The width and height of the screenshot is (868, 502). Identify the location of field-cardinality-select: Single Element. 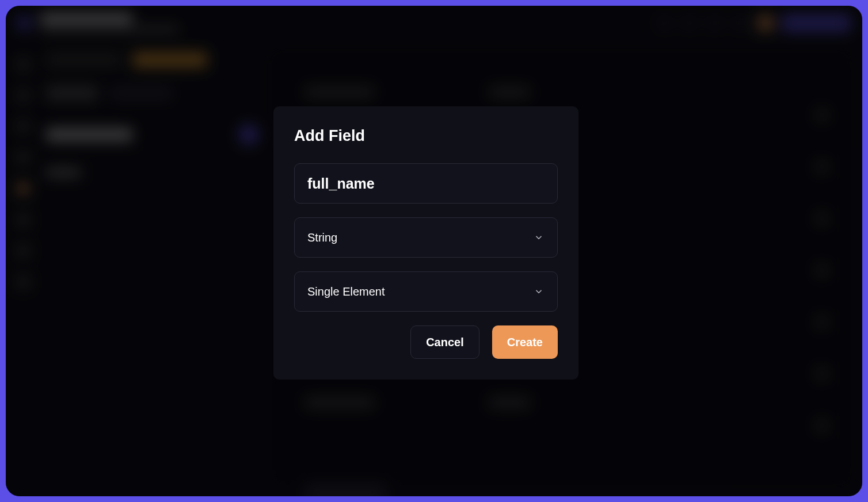
(426, 292).